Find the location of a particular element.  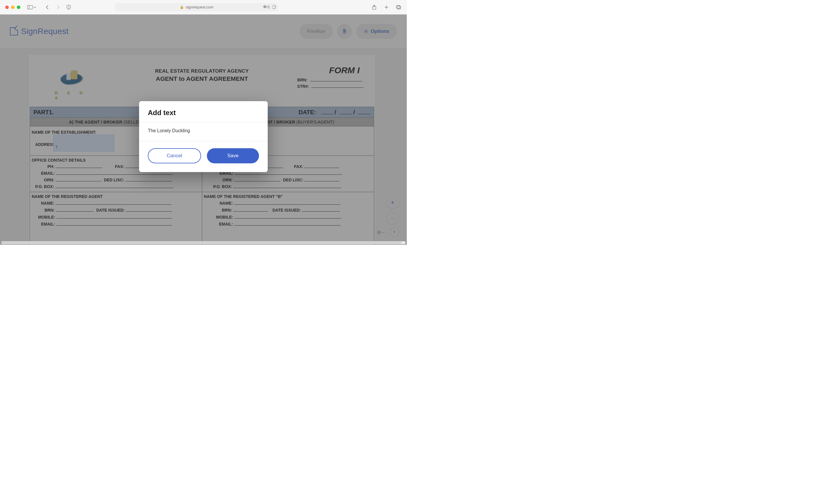

horizontal-scrollbar is located at coordinates (203, 242).